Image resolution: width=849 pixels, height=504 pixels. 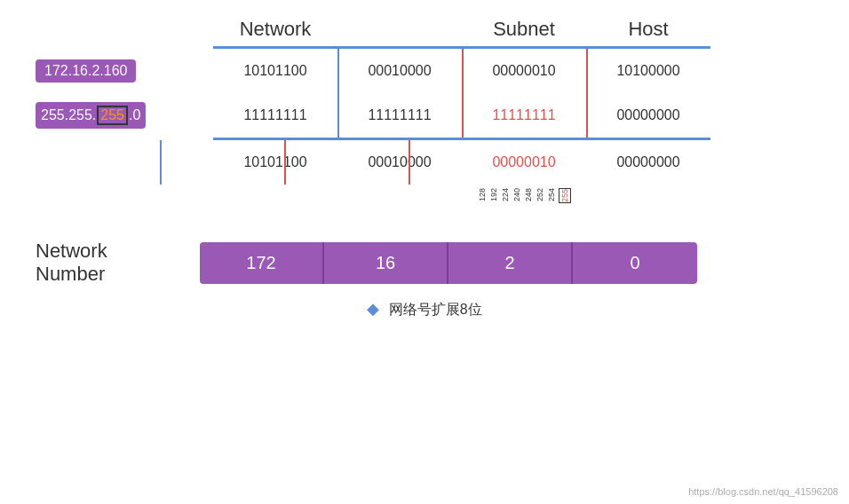 What do you see at coordinates (400, 115) in the screenshot?
I see `mask-cell-1: 11111111` at bounding box center [400, 115].